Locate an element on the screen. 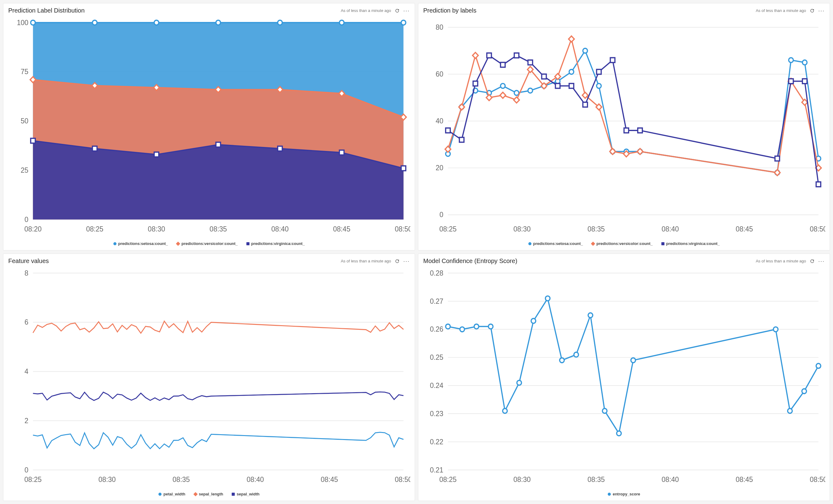 The height and width of the screenshot is (504, 833). svg-text: 8 is located at coordinates (26, 273).